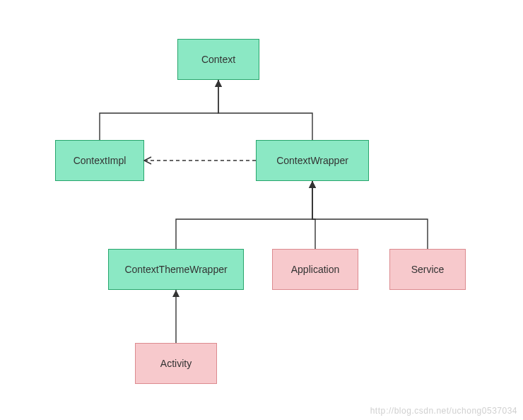 This screenshot has height=420, width=523. What do you see at coordinates (218, 59) in the screenshot?
I see `node-context: Context` at bounding box center [218, 59].